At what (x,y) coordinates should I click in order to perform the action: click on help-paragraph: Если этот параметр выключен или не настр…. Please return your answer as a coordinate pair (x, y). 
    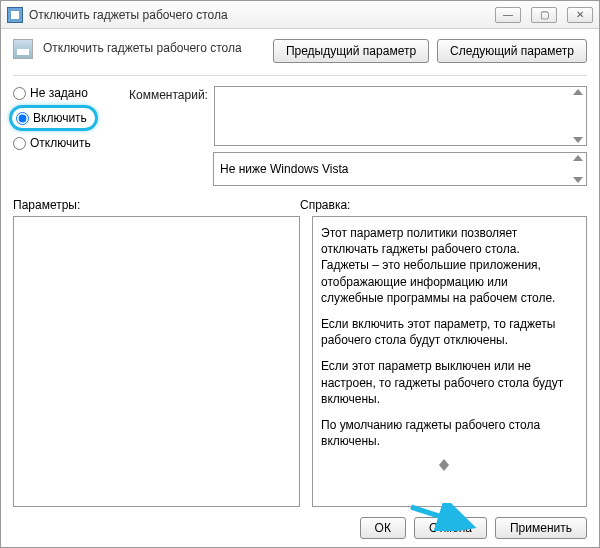
    Looking at the image, I should click on (444, 382).